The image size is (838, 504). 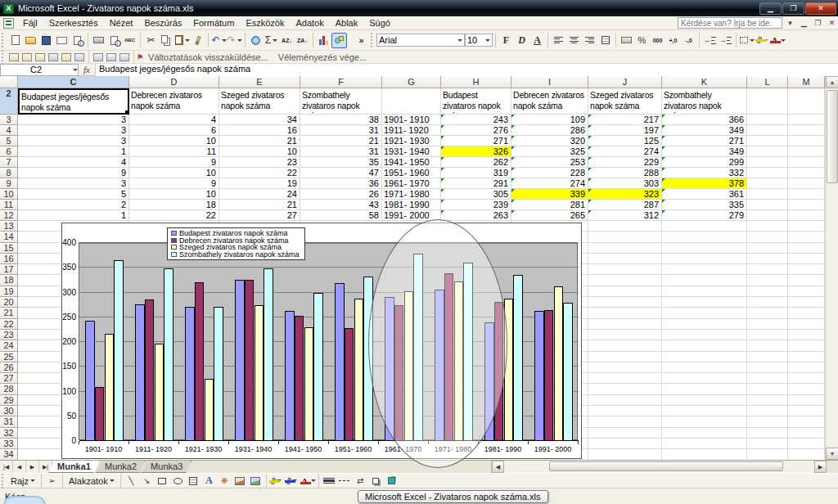 What do you see at coordinates (3, 481) in the screenshot?
I see `toolbar-grip` at bounding box center [3, 481].